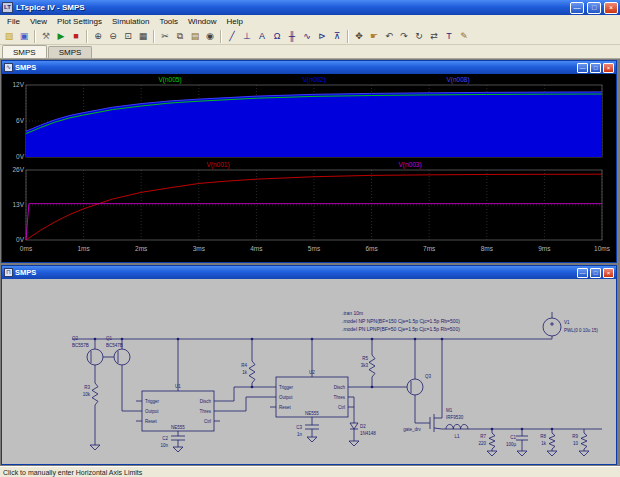  Describe the element at coordinates (165, 36) in the screenshot. I see `cut-icon: ✂` at that location.